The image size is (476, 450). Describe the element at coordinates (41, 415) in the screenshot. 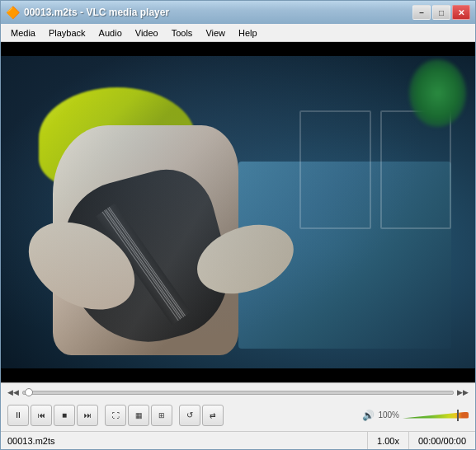

I see `prev-icon: ⏮` at that location.